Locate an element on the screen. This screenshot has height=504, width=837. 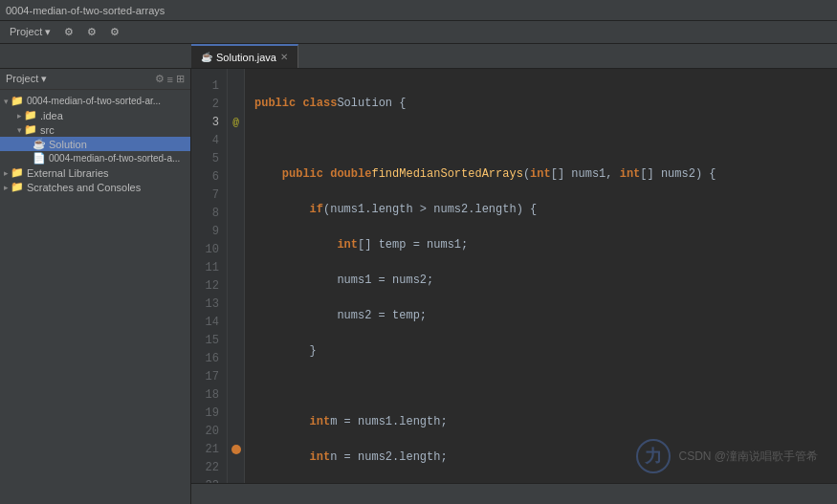
sidebar-collapse-icon: ≡ is located at coordinates (170, 79).